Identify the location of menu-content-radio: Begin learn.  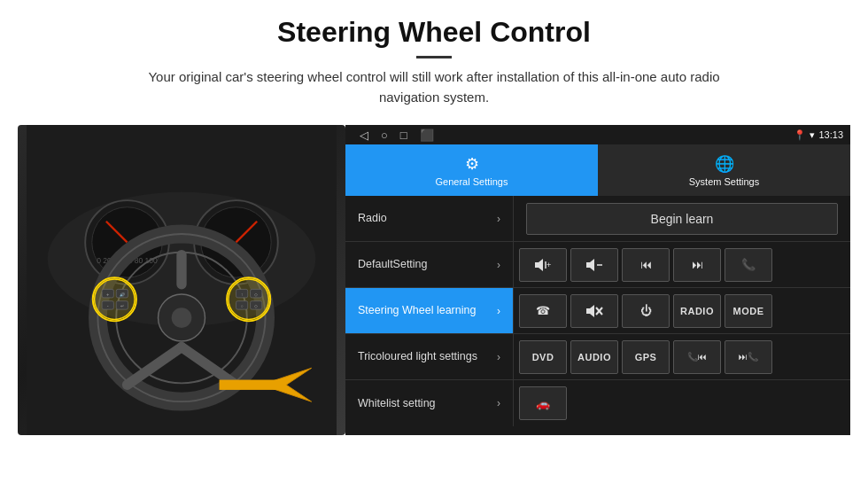
(682, 218).